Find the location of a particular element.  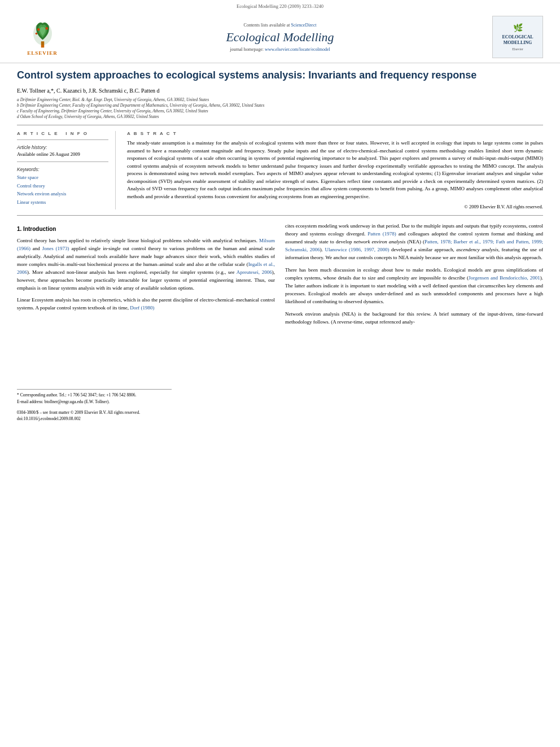

keywords-list: State space Control theory Network envir… is located at coordinates (63, 190).